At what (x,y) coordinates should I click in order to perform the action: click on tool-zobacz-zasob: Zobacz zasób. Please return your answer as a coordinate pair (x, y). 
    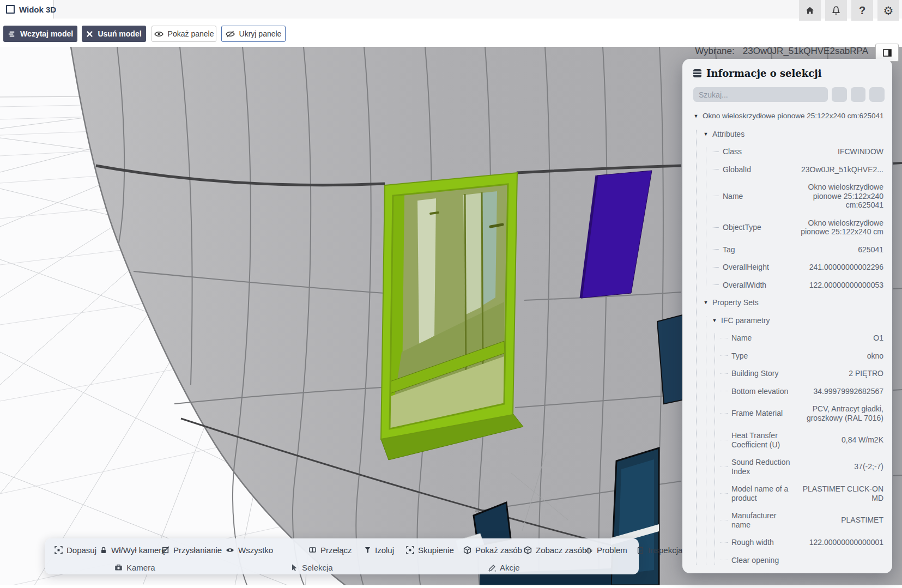
    Looking at the image, I should click on (555, 550).